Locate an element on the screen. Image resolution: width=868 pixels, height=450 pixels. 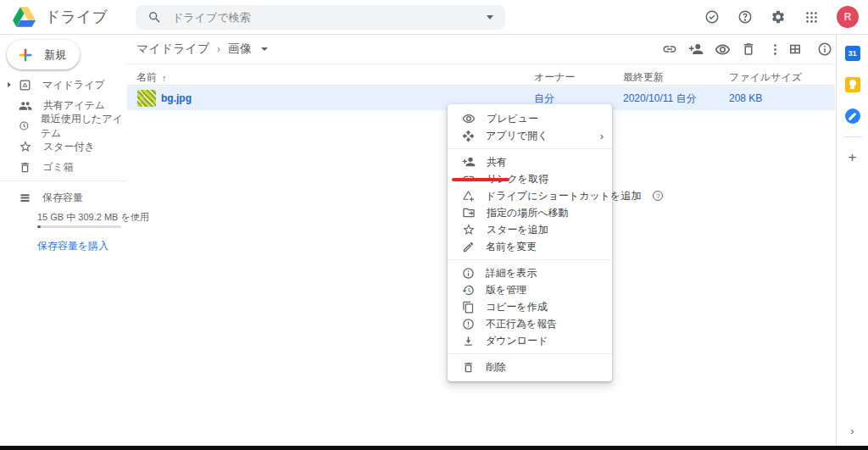
sidebar-item-trash: ゴミ箱 is located at coordinates (64, 168).